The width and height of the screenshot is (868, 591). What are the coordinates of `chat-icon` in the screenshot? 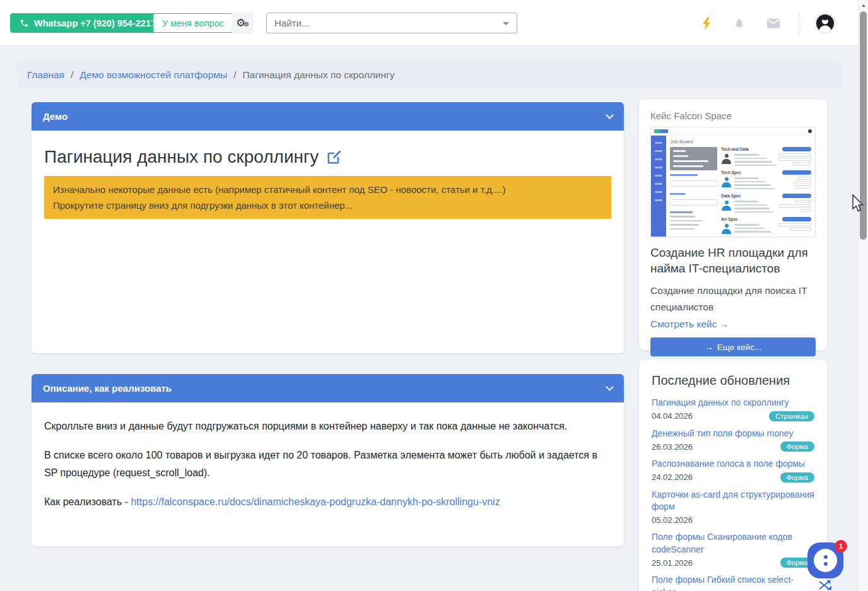 It's located at (825, 560).